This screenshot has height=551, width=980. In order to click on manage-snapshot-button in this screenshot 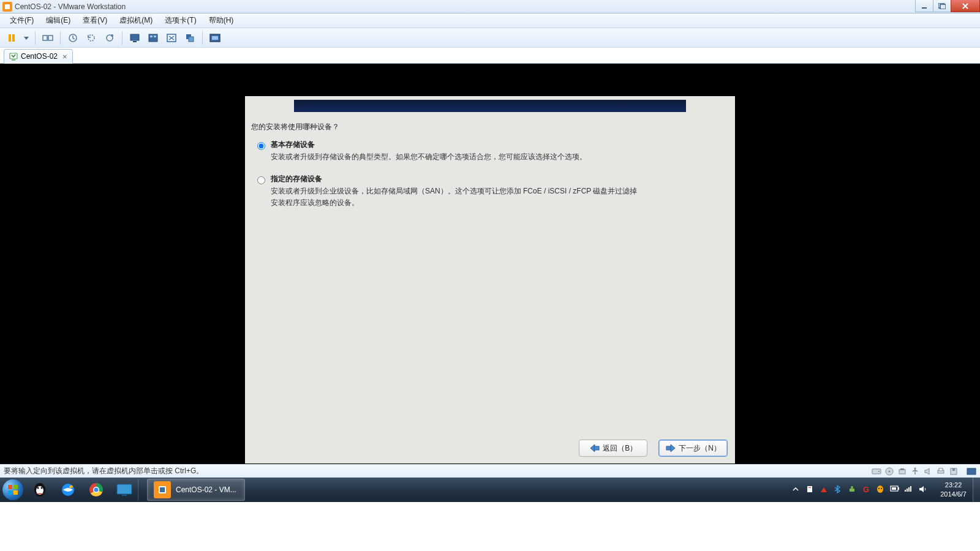, I will do `click(110, 38)`.